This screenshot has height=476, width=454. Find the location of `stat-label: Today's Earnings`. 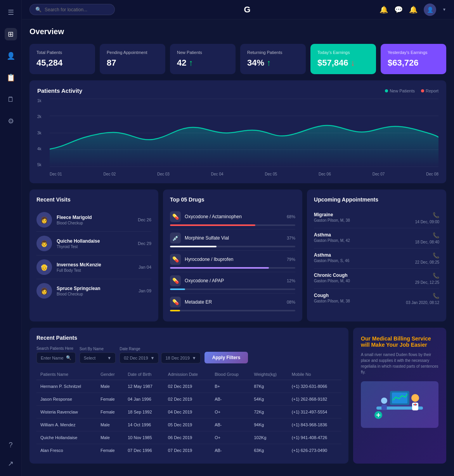

stat-label: Today's Earnings is located at coordinates (343, 52).